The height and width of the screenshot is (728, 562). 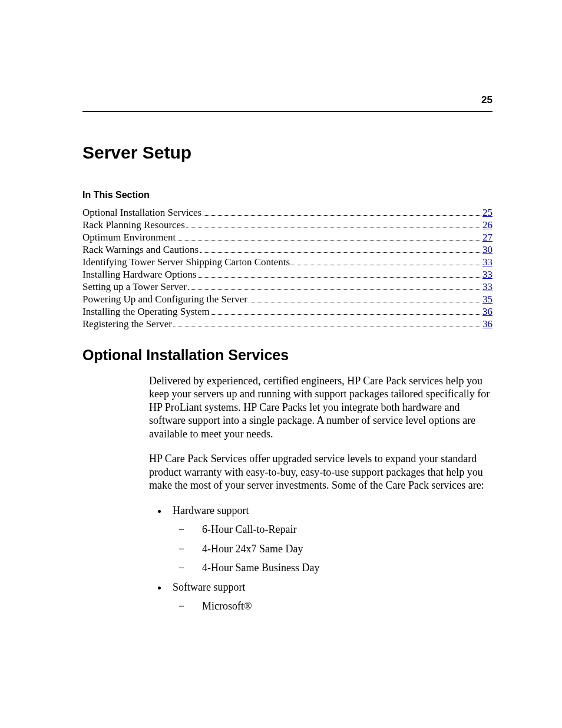 What do you see at coordinates (142, 213) in the screenshot?
I see `toc-entry-label: Optional Installation Services` at bounding box center [142, 213].